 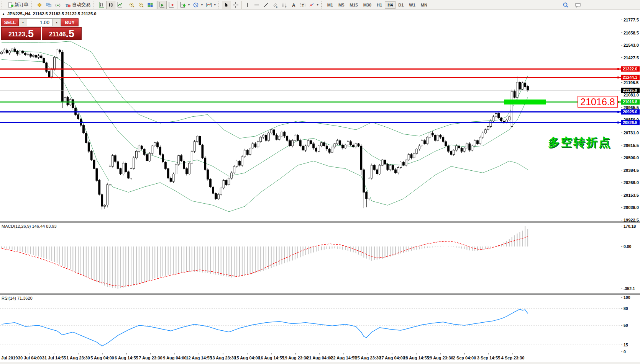 I want to click on svg-text: 29 Aug 23:30, so click(x=440, y=358).